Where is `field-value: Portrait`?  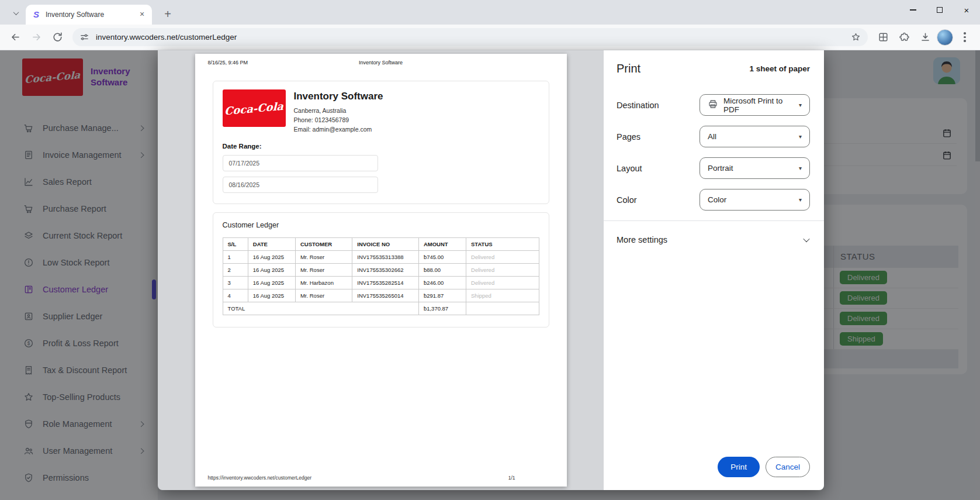
field-value: Portrait is located at coordinates (721, 168).